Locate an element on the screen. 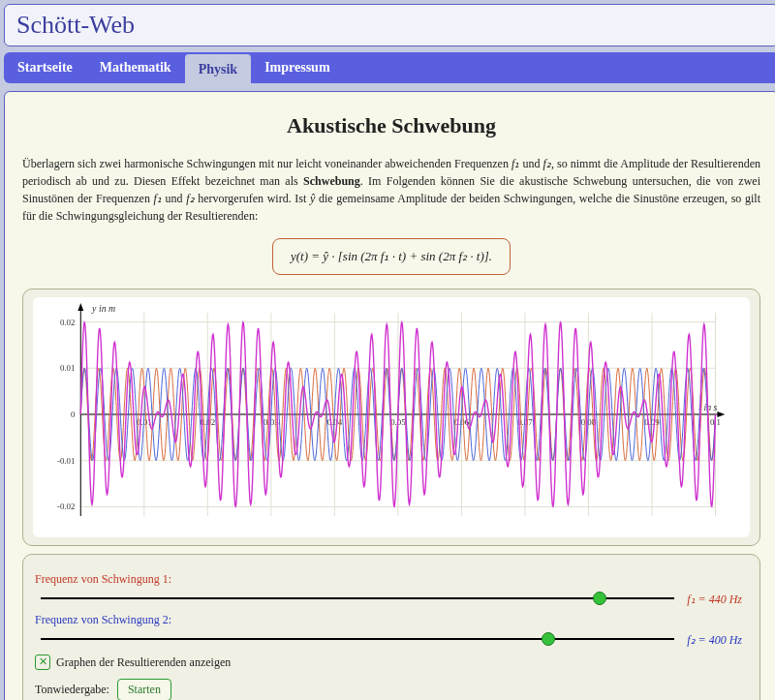  nav-physik: Physik is located at coordinates (218, 69).